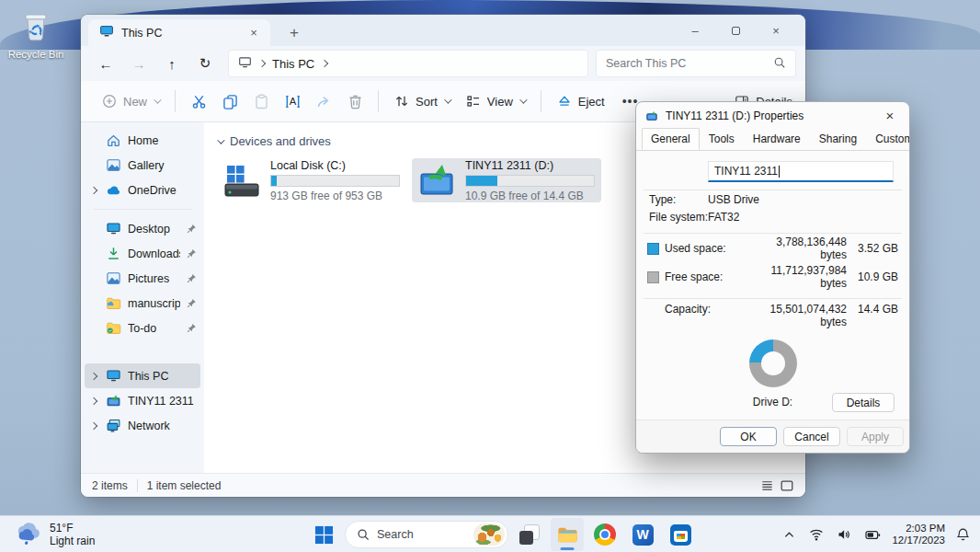  What do you see at coordinates (581, 101) in the screenshot?
I see `eject-button: Eject` at bounding box center [581, 101].